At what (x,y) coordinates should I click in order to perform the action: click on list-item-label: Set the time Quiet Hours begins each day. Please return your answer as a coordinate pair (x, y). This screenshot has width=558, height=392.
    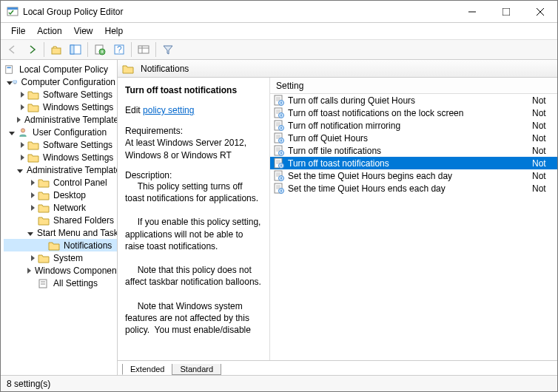
    Looking at the image, I should click on (410, 176).